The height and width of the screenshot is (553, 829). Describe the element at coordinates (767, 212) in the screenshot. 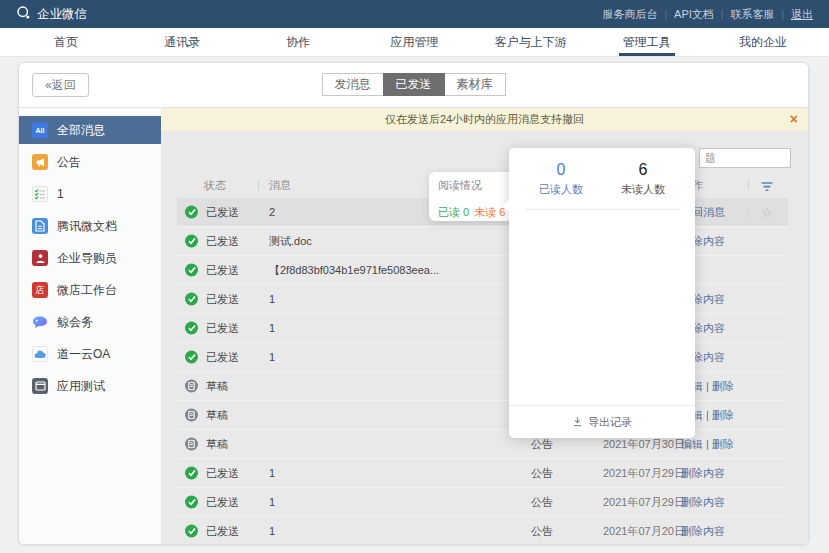

I see `star-icon: ☆` at that location.